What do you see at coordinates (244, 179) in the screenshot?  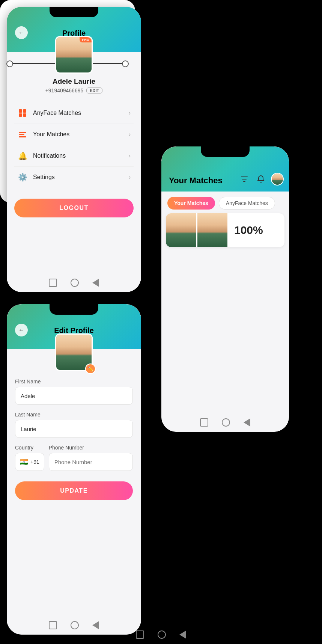 I see `filter-icon` at bounding box center [244, 179].